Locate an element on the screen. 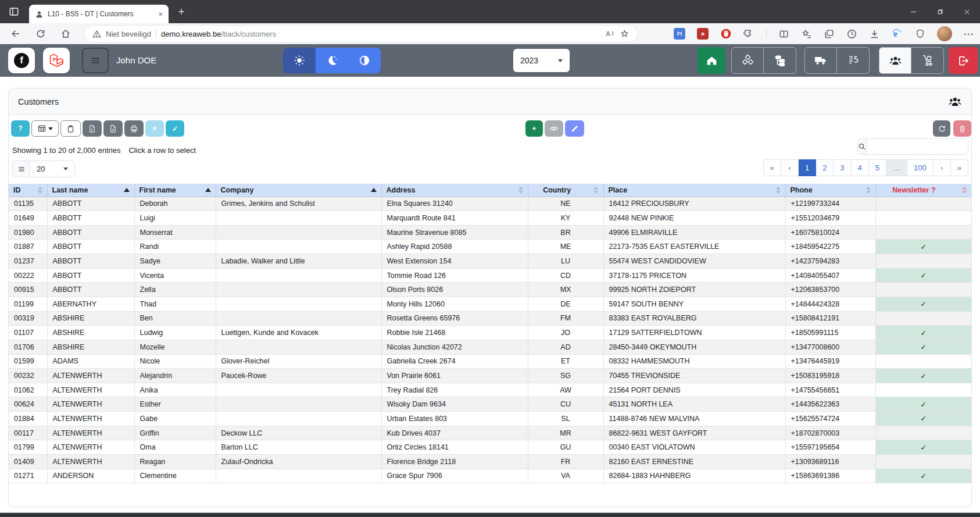 This screenshot has height=517, width=980. laravel-button is located at coordinates (56, 60).